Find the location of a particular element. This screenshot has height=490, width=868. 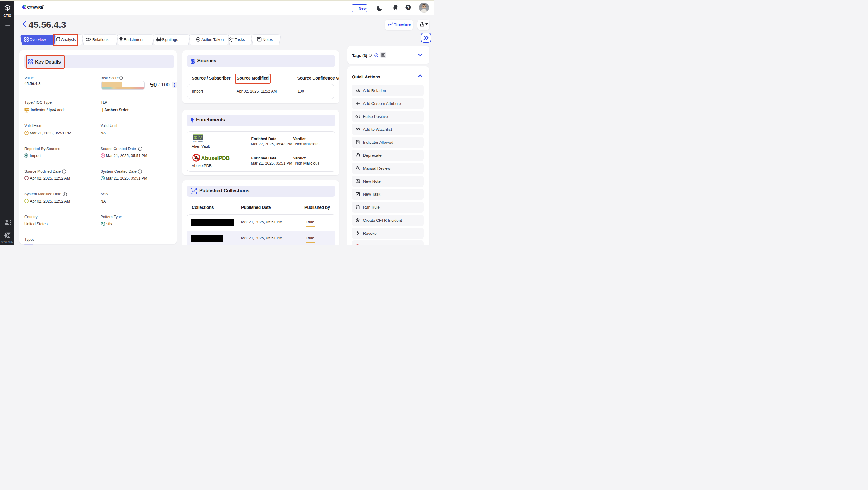

svg-text: Overview is located at coordinates (38, 40).